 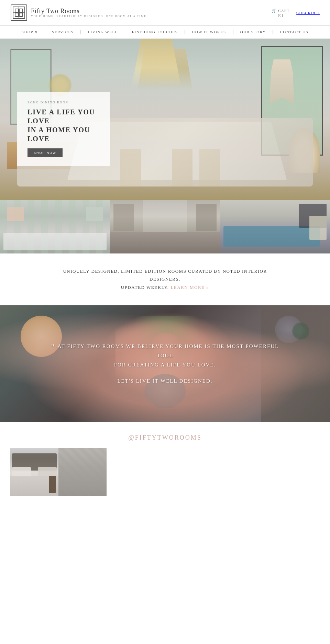 What do you see at coordinates (308, 13) in the screenshot?
I see `checkout-link: CHECKOUT` at bounding box center [308, 13].